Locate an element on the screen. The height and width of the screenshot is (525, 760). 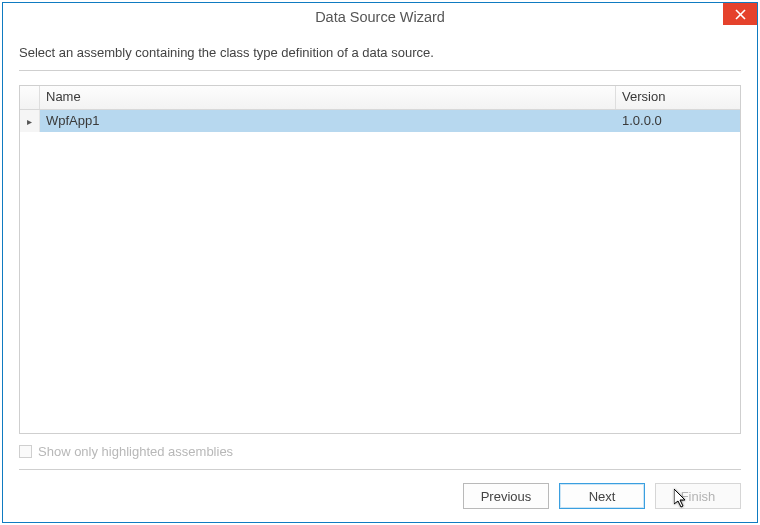
grid-header: Name Version is located at coordinates (380, 98).